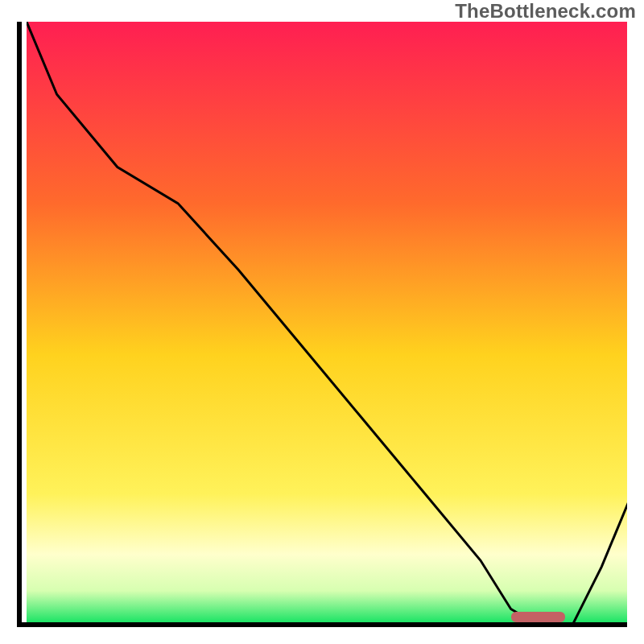 This screenshot has height=644, width=644. Describe the element at coordinates (539, 617) in the screenshot. I see `optimal-range-marker` at that location.